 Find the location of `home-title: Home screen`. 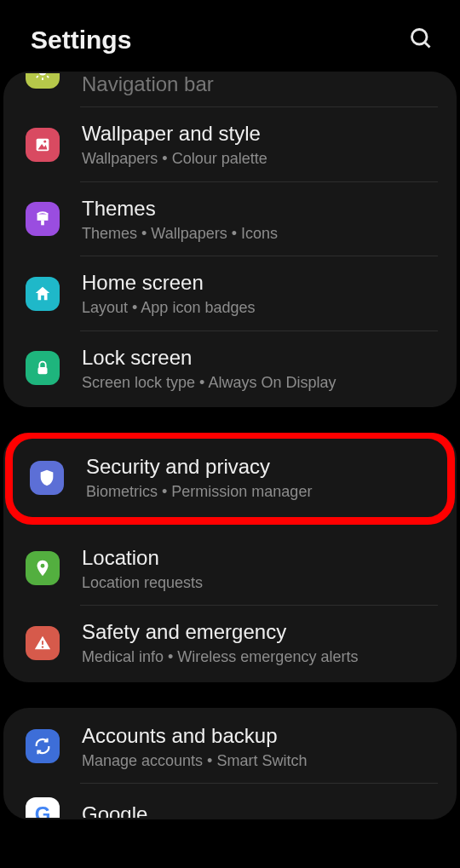

home-title: Home screen is located at coordinates (260, 283).